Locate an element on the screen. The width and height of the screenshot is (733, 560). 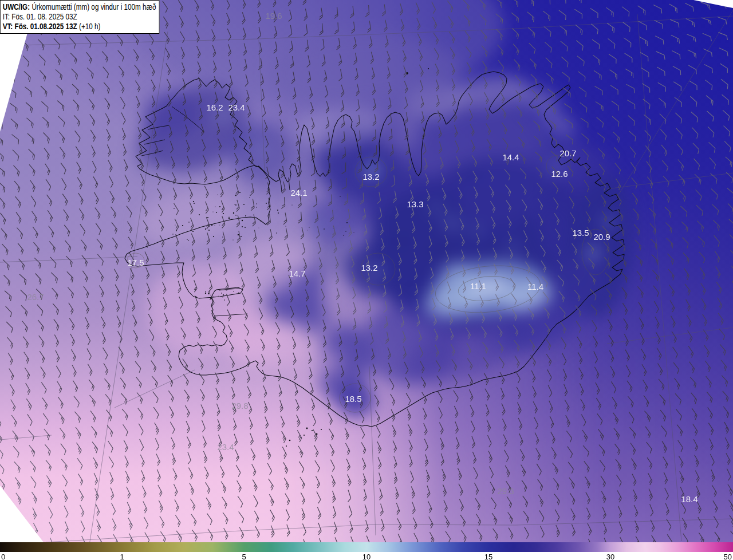
svg-text: 18.4 is located at coordinates (689, 499).